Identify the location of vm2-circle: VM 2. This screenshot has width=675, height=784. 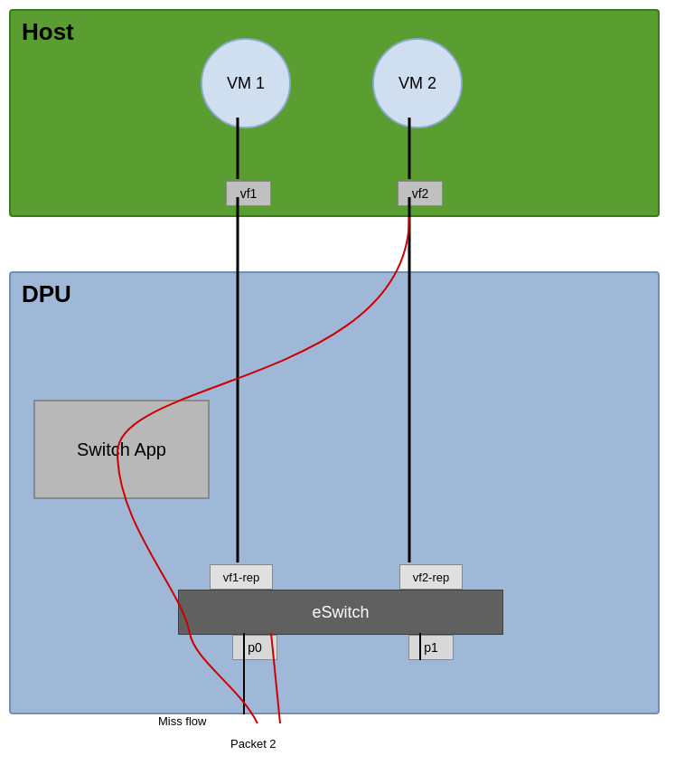
(417, 83).